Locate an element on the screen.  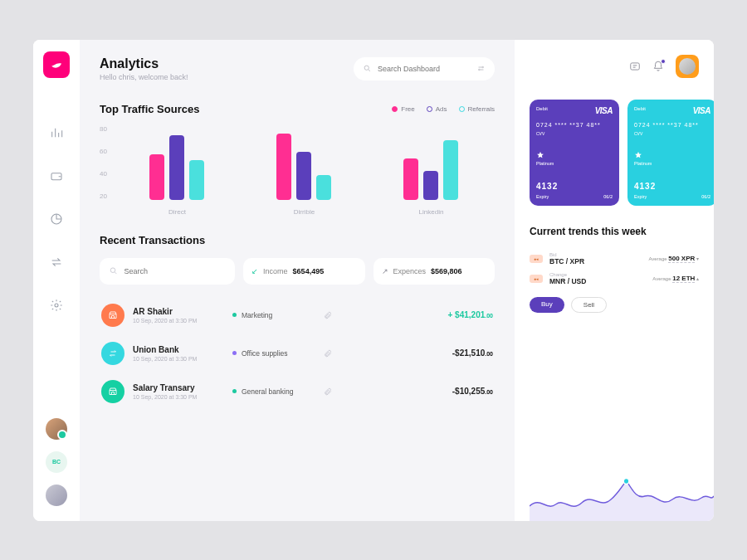
trend-actions: Buy Sell is located at coordinates (622, 305).